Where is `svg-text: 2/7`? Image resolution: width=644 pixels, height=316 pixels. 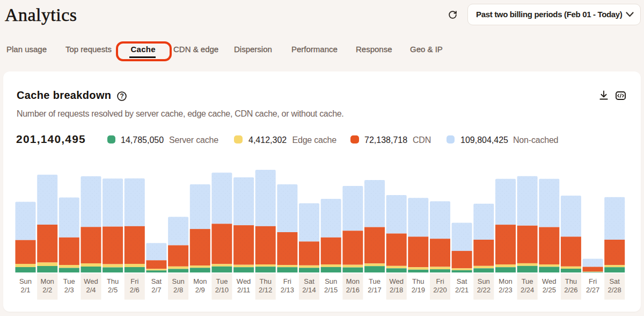 svg-text: 2/7 is located at coordinates (156, 290).